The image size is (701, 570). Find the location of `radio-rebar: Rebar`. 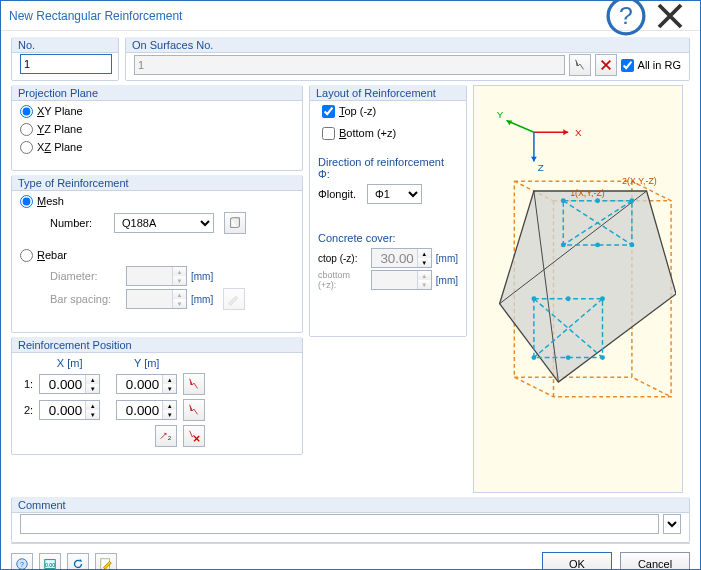

radio-rebar: Rebar is located at coordinates (157, 255).